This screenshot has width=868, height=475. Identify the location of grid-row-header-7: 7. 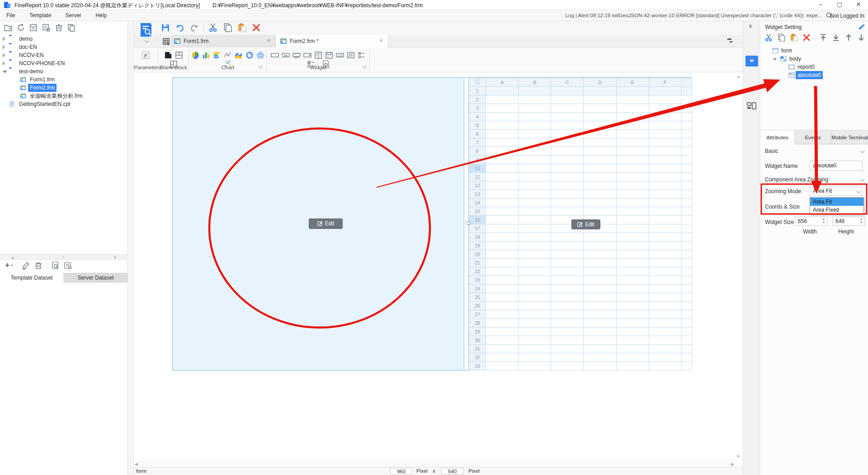
(477, 143).